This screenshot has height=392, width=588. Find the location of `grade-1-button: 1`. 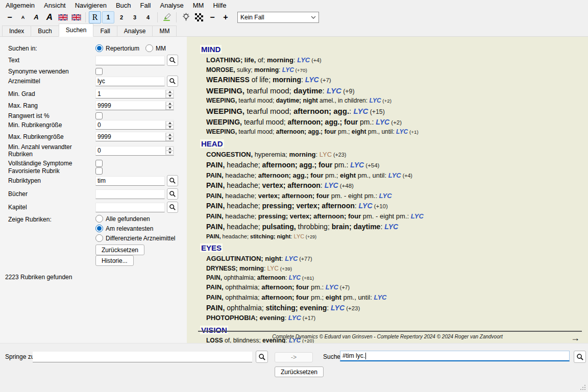

grade-1-button: 1 is located at coordinates (108, 17).